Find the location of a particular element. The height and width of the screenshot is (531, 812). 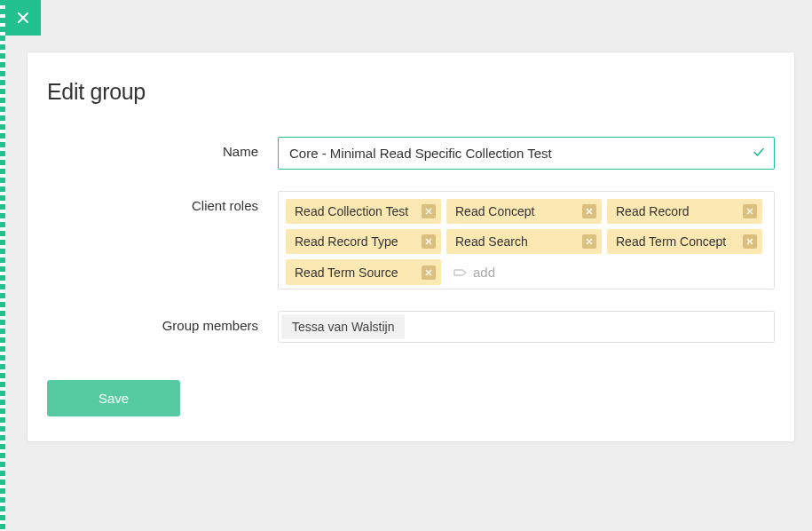

role-chip-label: Read Concept is located at coordinates (518, 211).